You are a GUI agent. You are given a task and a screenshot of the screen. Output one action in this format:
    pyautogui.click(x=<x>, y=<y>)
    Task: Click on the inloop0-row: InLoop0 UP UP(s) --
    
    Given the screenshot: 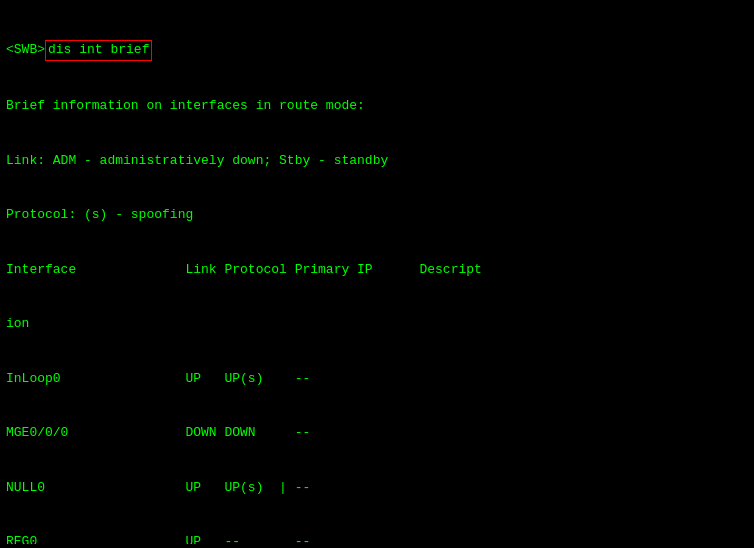 What is the action you would take?
    pyautogui.click(x=377, y=379)
    